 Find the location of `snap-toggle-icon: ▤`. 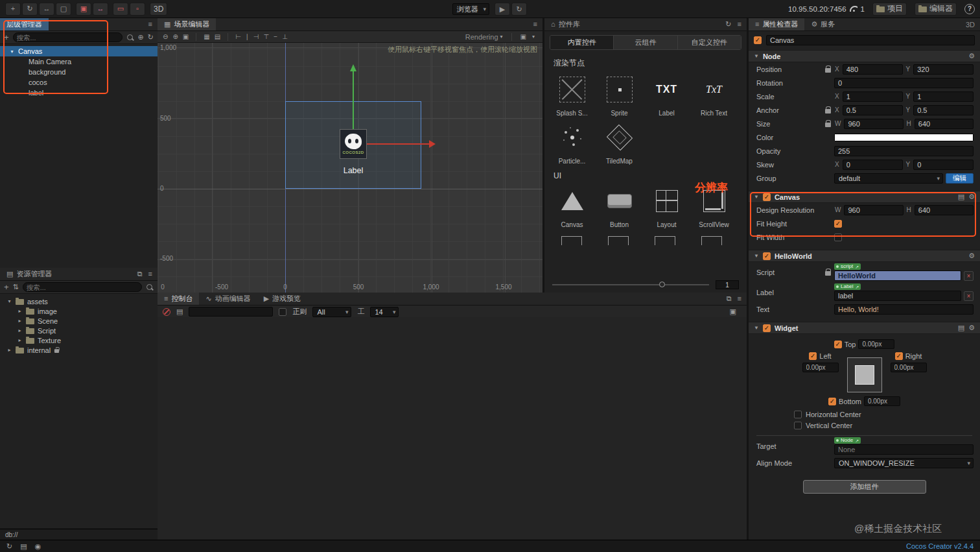

snap-toggle-icon: ▤ is located at coordinates (218, 37).